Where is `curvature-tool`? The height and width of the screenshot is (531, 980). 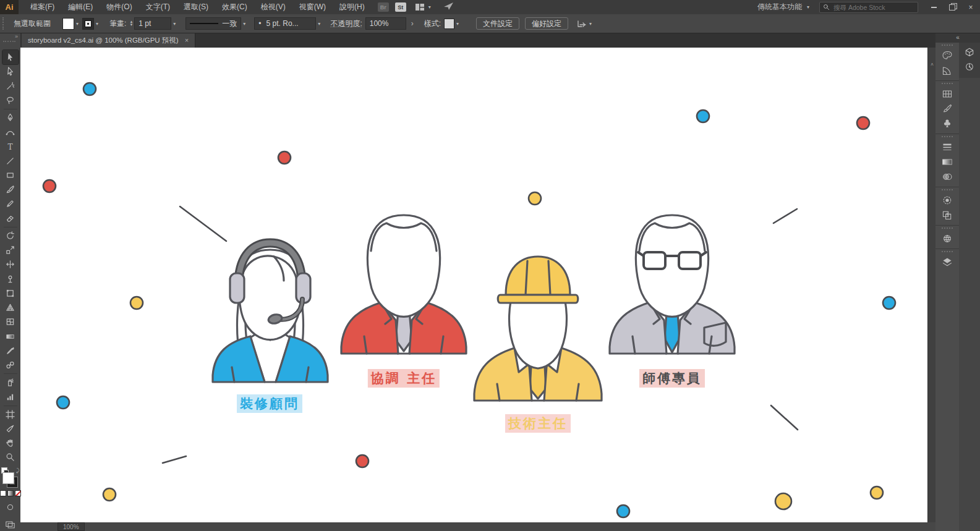 curvature-tool is located at coordinates (11, 132).